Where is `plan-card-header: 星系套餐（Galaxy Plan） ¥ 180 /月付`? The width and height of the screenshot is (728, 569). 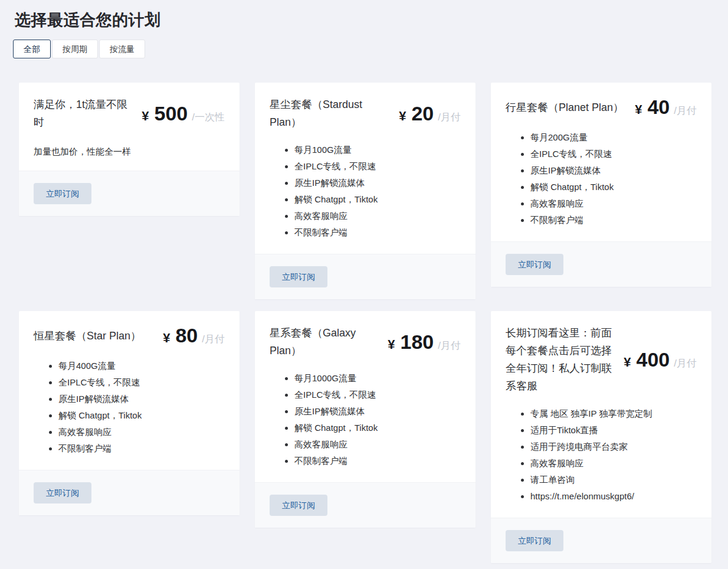 plan-card-header: 星系套餐（Galaxy Plan） ¥ 180 /月付 is located at coordinates (365, 342).